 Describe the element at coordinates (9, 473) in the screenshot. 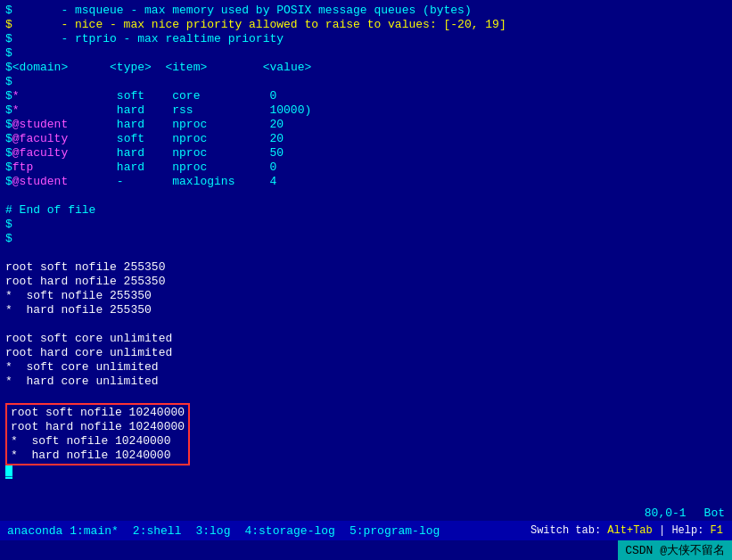

I see `cursor: _` at that location.